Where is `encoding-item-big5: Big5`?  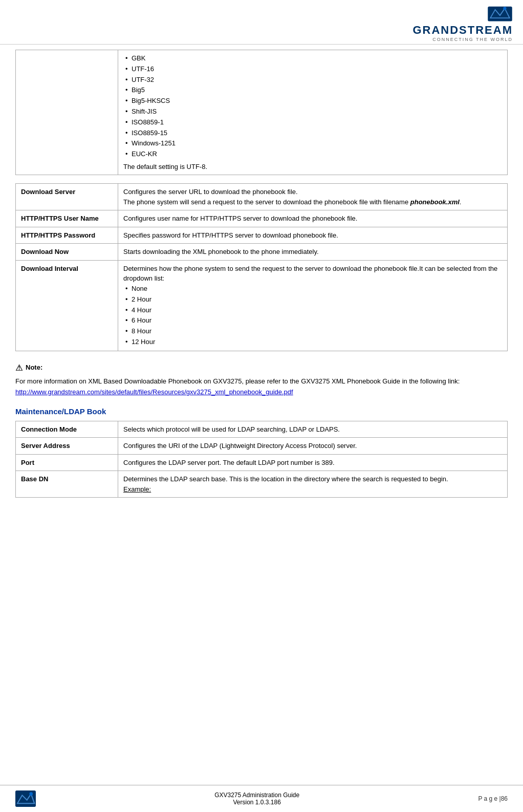
encoding-item-big5: Big5 is located at coordinates (313, 90).